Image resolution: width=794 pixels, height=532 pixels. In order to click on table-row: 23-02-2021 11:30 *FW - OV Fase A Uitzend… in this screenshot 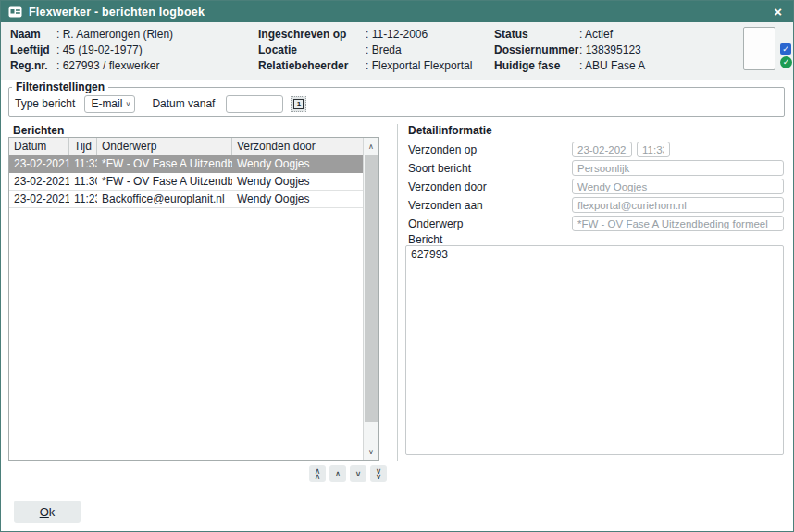, I will do `click(194, 181)`.